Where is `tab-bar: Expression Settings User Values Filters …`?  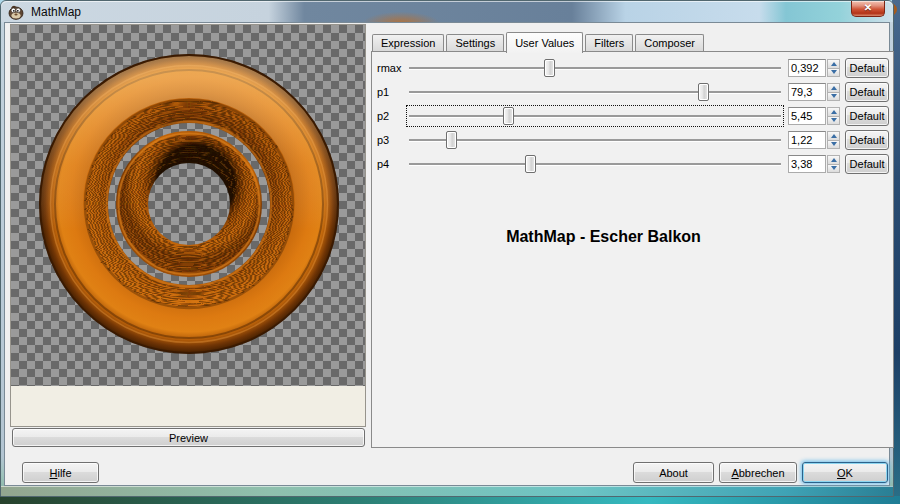
tab-bar: Expression Settings User Values Filters … is located at coordinates (539, 42).